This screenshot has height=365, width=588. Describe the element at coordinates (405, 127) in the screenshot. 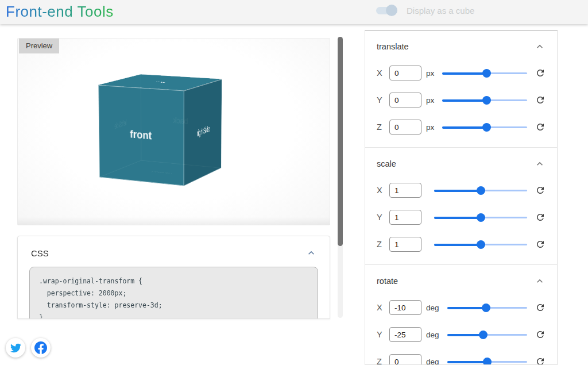

I see `translate-z-input` at that location.